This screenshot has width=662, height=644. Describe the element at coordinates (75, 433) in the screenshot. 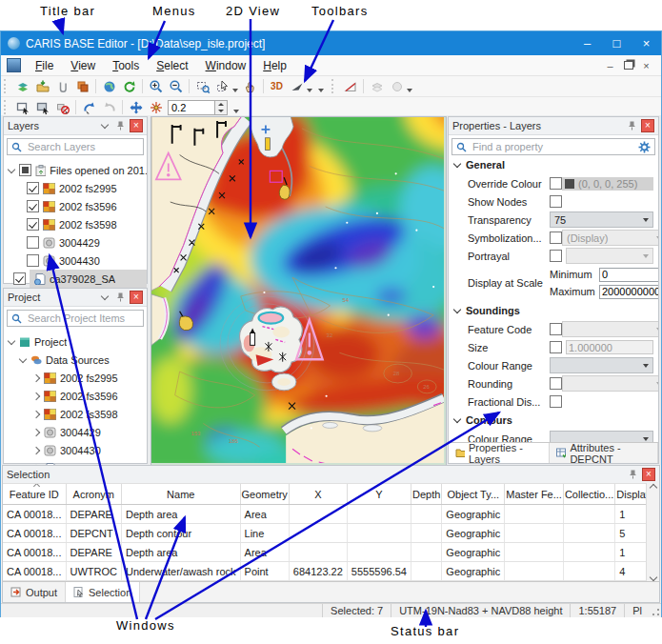

I see `project-item-row: 3004429` at that location.